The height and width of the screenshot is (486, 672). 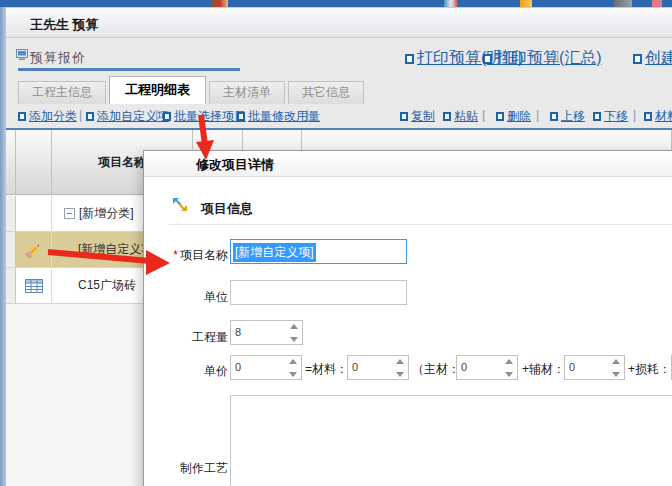 I want to click on pencil-edit-icon, so click(x=34, y=250).